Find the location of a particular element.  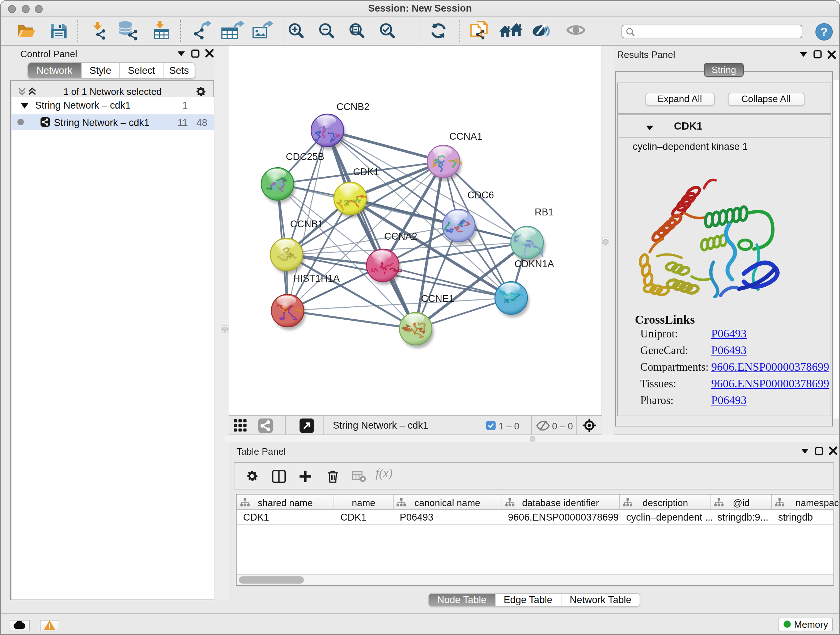

svg-text: CCNE1 is located at coordinates (437, 298).